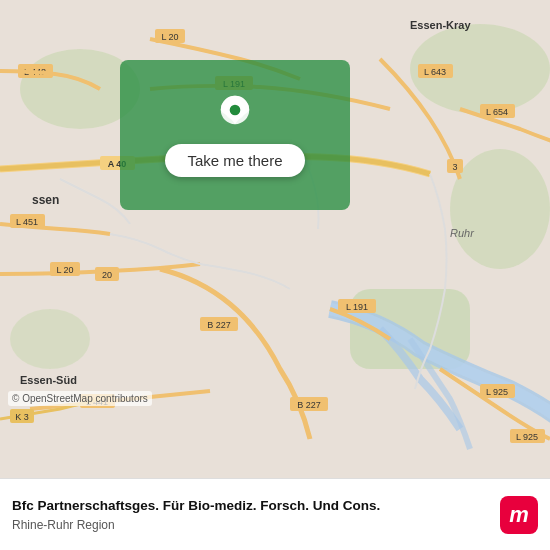 Image resolution: width=550 pixels, height=550 pixels. Describe the element at coordinates (435, 72) in the screenshot. I see `svg-text: L 643` at that location.